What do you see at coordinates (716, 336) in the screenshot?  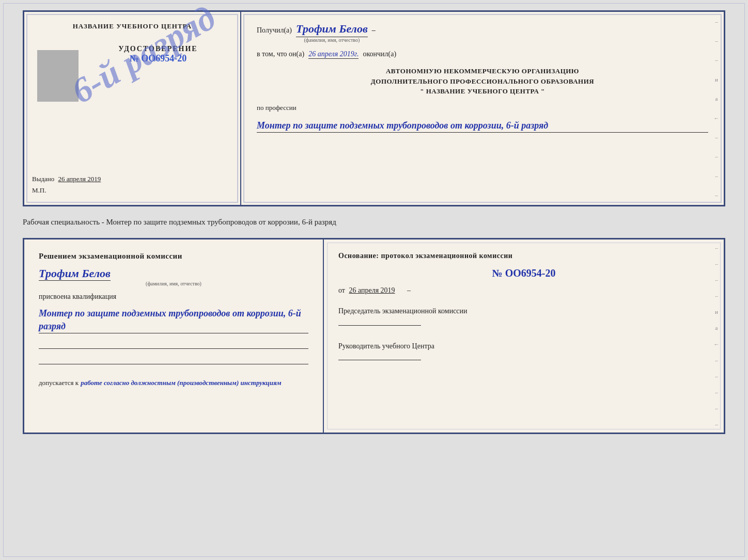 I see `sidebar-dashes-bottom: – – – – и а ← – – – – –` at bounding box center [716, 336].